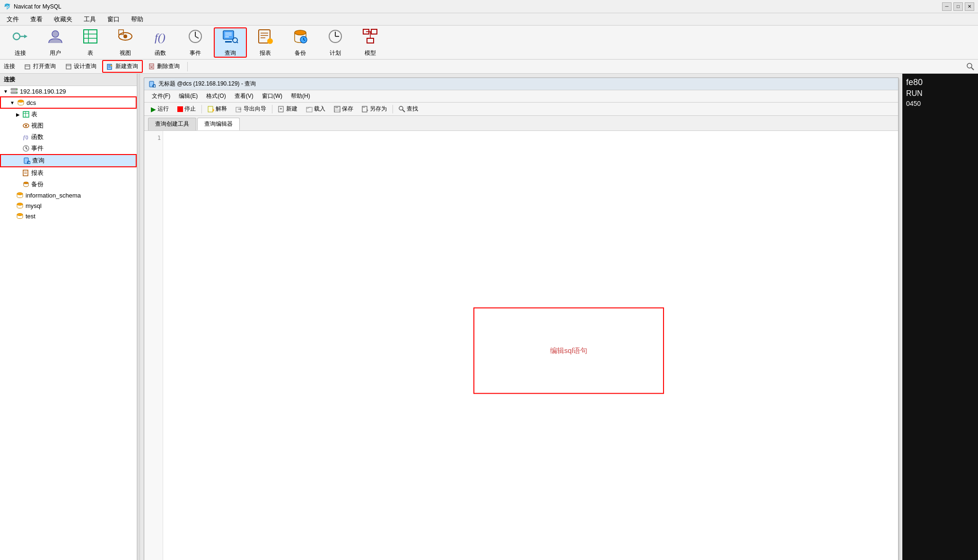 This screenshot has height=560, width=978. Describe the element at coordinates (68, 137) in the screenshot. I see `tree-funcs: f0 函数` at that location.